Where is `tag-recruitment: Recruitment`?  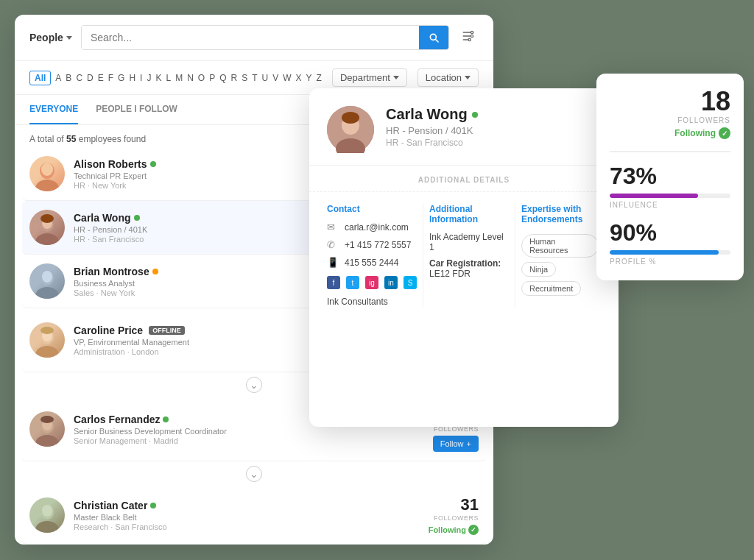
tag-recruitment: Recruitment is located at coordinates (551, 288).